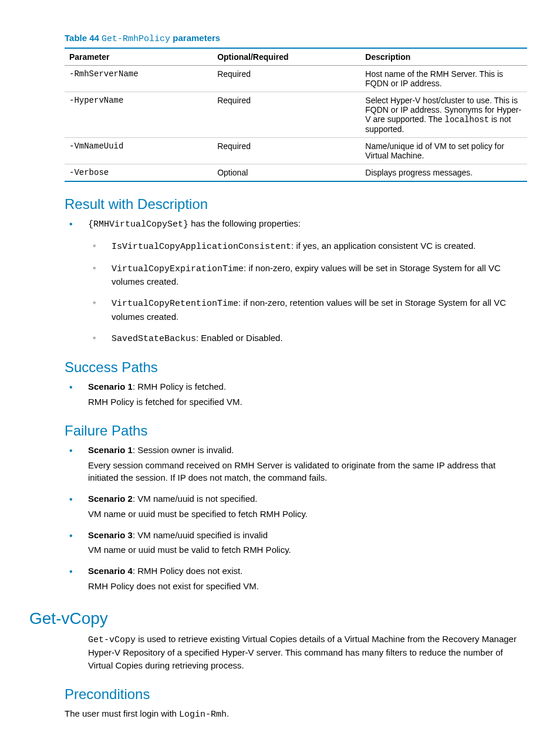 The image size is (560, 746). What do you see at coordinates (296, 281) in the screenshot?
I see `result-intro-item: {RMHVirtualCopySet} has the following pr…` at bounding box center [296, 281].